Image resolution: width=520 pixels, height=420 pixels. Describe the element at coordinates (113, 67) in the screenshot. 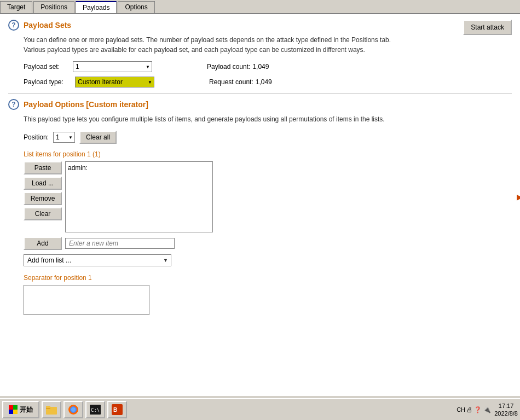

I see `payload-set-select: 1` at that location.